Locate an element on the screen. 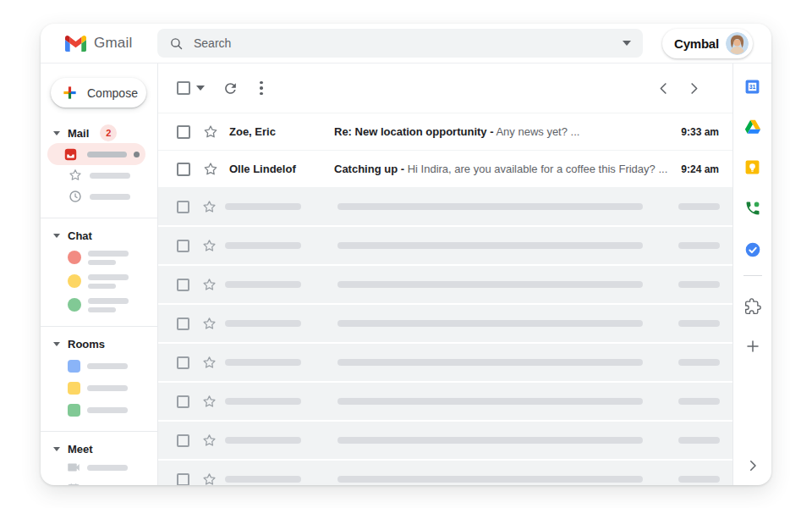  more-options-button is located at coordinates (261, 88).